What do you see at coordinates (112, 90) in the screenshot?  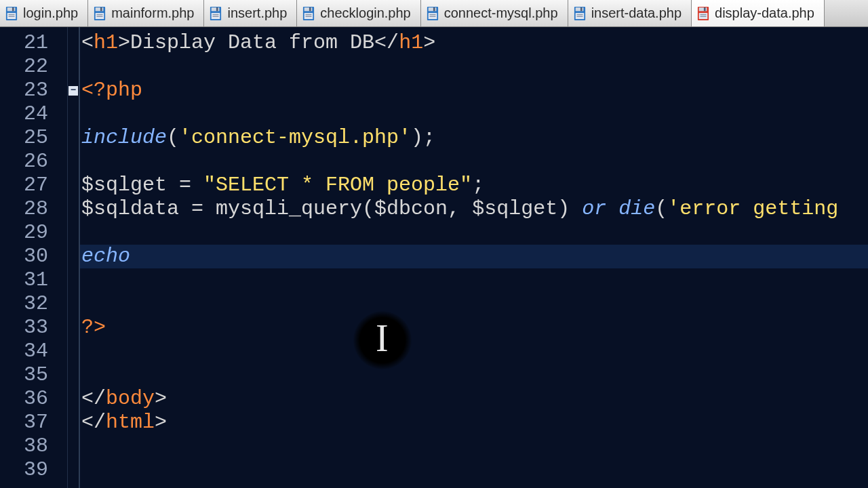 I see `token: <?php` at bounding box center [112, 90].